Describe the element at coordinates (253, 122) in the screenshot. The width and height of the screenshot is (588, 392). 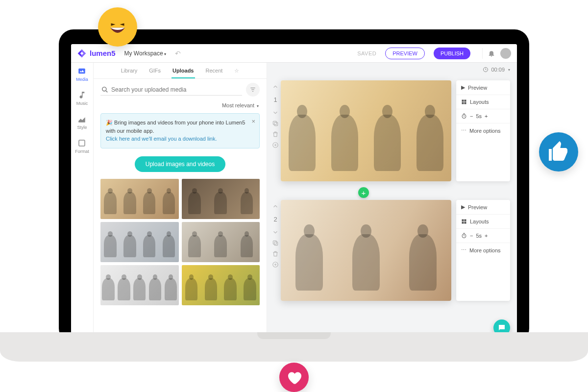
I see `close-icon: ×` at that location.